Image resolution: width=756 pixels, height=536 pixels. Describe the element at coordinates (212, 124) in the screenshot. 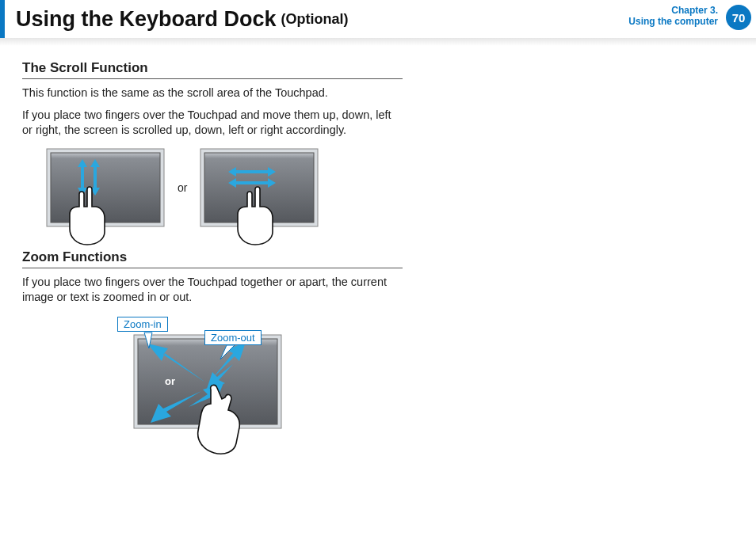

I see `section-scroll-p2: If you place two fingers over the Touchp…` at that location.